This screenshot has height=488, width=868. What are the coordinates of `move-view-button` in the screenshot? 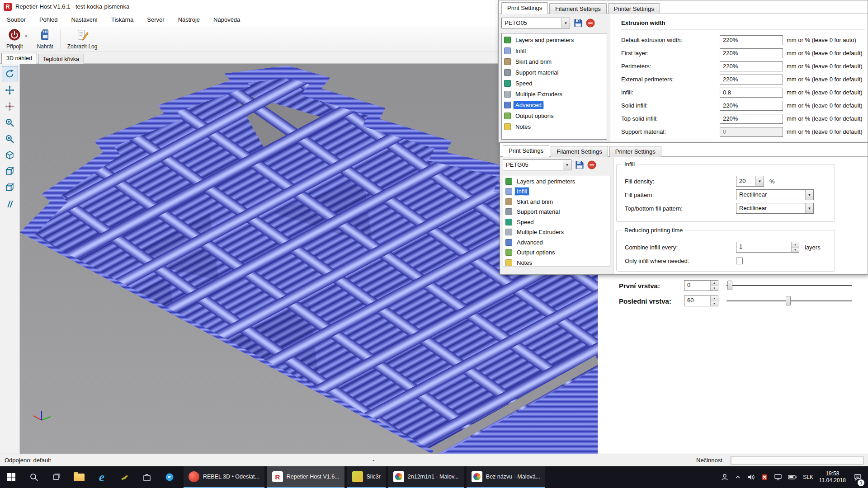 It's located at (10, 90).